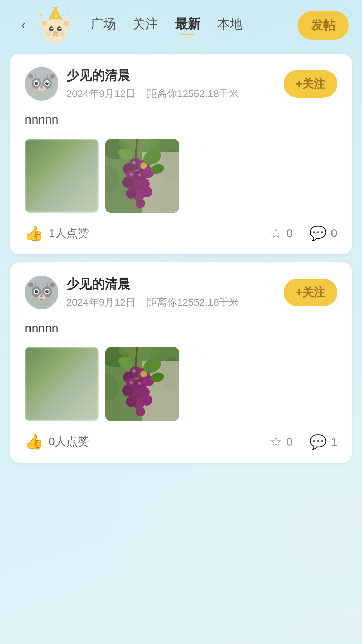 This screenshot has height=644, width=362. I want to click on tab-square: 广场, so click(103, 25).